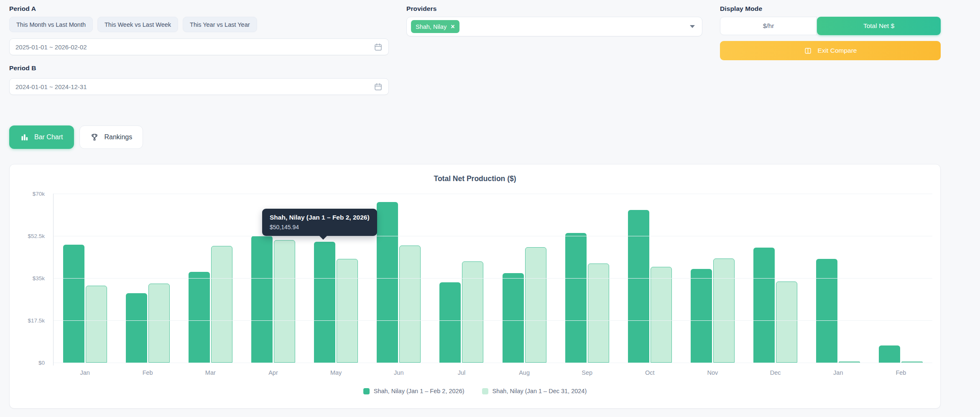 Image resolution: width=980 pixels, height=417 pixels. What do you see at coordinates (42, 137) in the screenshot?
I see `bar-chart-tab: Bar Chart` at bounding box center [42, 137].